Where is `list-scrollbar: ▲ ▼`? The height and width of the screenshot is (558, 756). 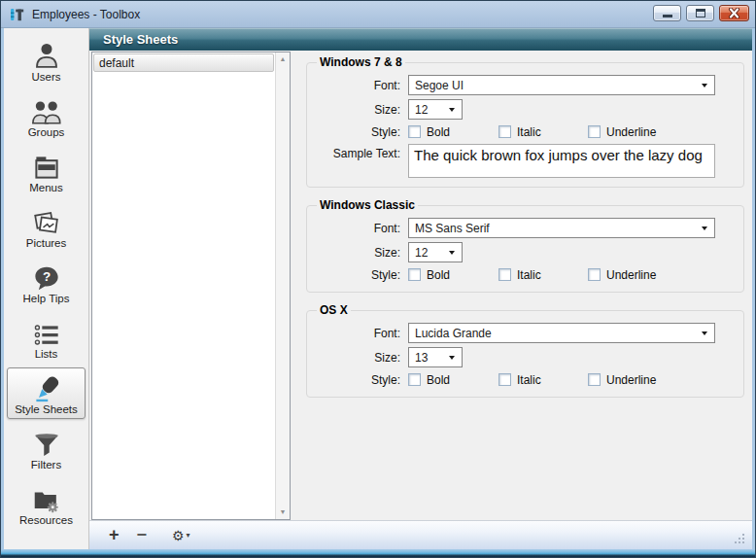
list-scrollbar: ▲ ▼ is located at coordinates (282, 286).